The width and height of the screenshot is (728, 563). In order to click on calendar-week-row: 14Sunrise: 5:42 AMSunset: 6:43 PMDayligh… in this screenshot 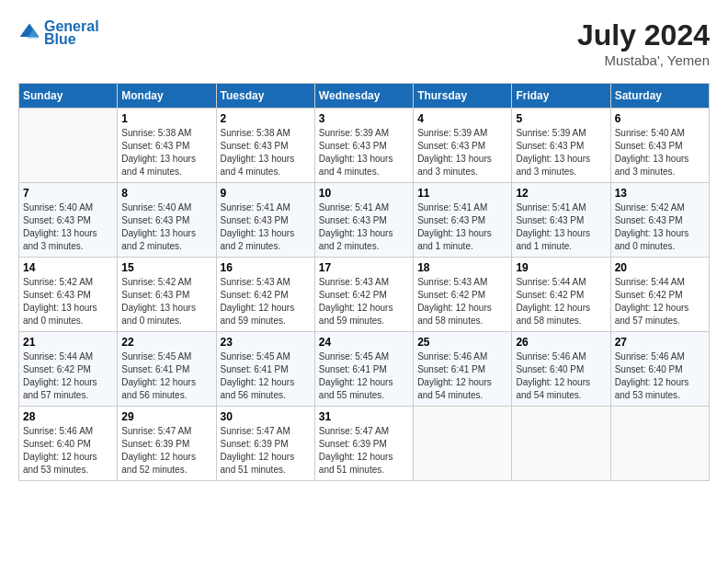, I will do `click(364, 294)`.